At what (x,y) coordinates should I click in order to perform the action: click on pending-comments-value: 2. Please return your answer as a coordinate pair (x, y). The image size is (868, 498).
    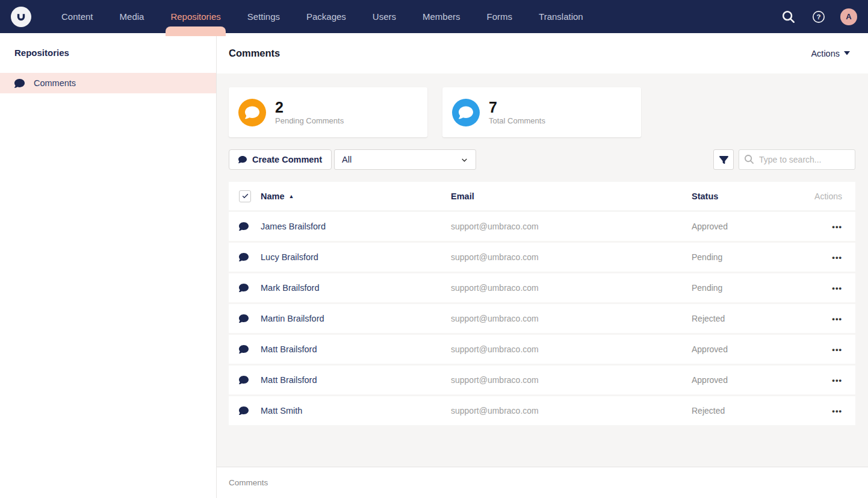
    Looking at the image, I should click on (309, 107).